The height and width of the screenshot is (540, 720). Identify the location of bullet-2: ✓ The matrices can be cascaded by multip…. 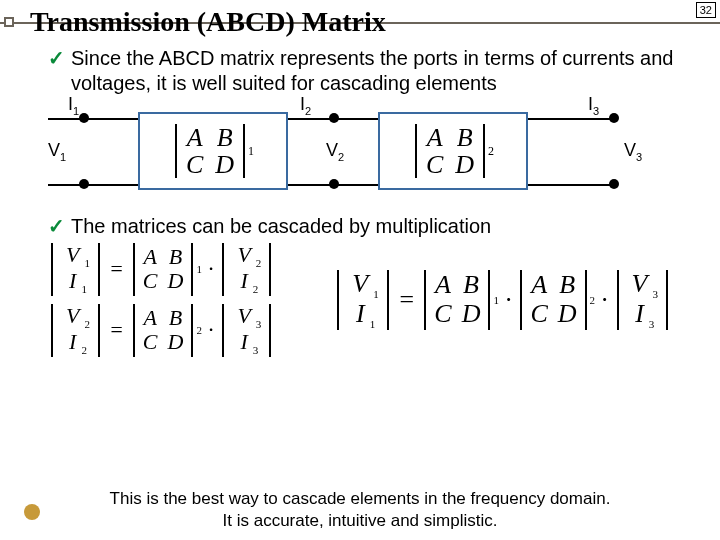
(364, 226).